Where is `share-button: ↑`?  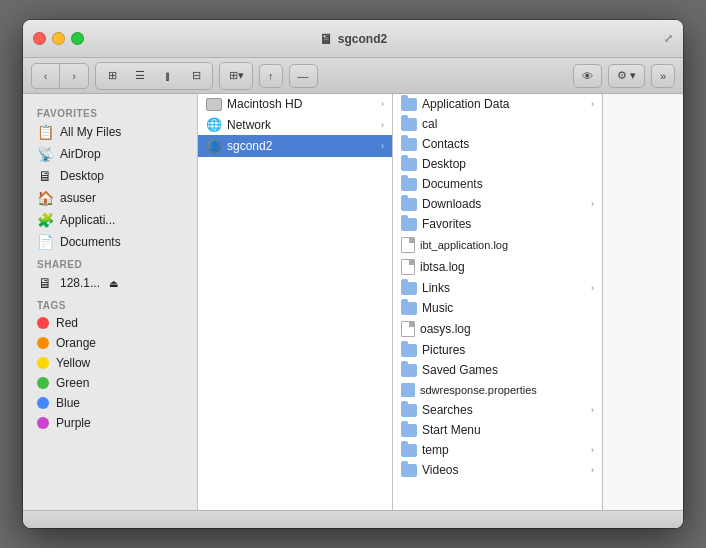 share-button: ↑ is located at coordinates (271, 76).